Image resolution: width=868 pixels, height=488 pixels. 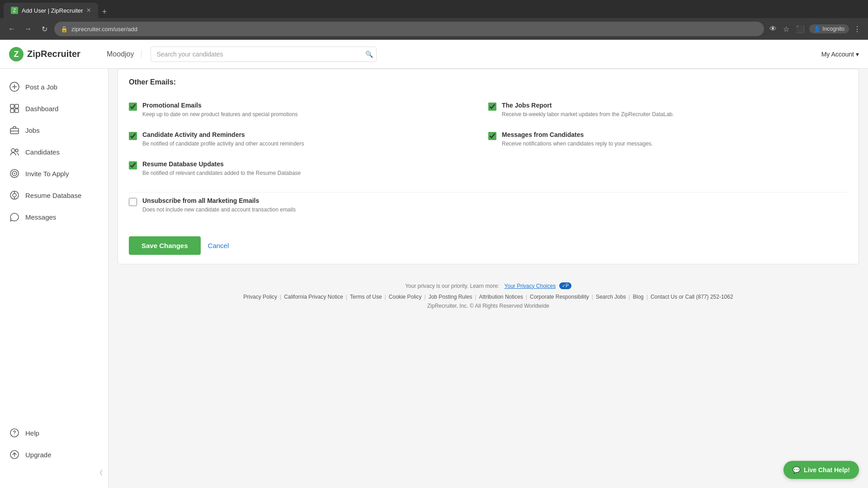 What do you see at coordinates (42, 87) in the screenshot?
I see `sidebar-label-post-a-job: Post a Job` at bounding box center [42, 87].